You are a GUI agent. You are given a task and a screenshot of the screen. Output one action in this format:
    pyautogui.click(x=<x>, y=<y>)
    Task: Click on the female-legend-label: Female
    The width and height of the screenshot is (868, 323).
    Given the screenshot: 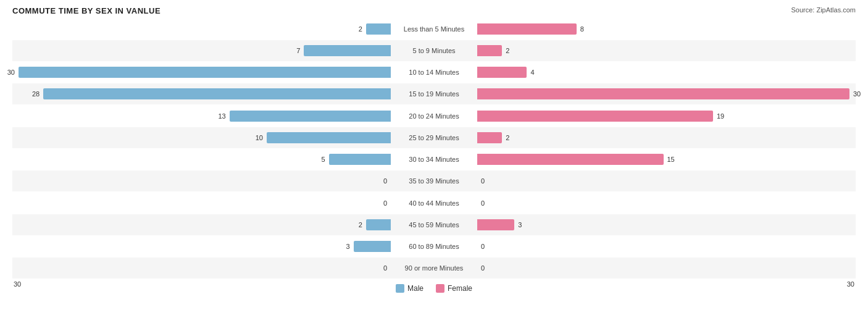 What is the action you would take?
    pyautogui.click(x=460, y=288)
    